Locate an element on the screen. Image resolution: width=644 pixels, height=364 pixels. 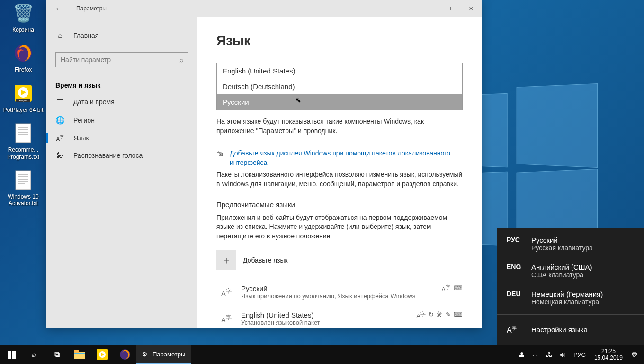
sidebar-home: ⌂ Главная is located at coordinates (122, 36).